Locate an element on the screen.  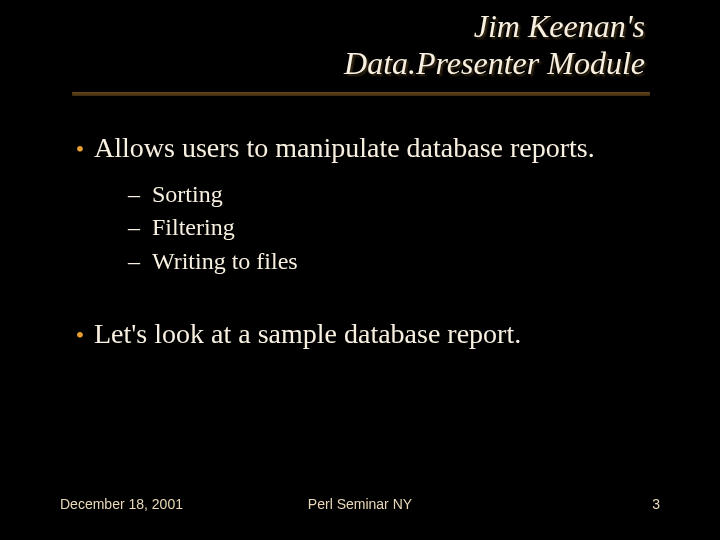
bullet-text: Let's look at a sample database report. is located at coordinates (308, 334).